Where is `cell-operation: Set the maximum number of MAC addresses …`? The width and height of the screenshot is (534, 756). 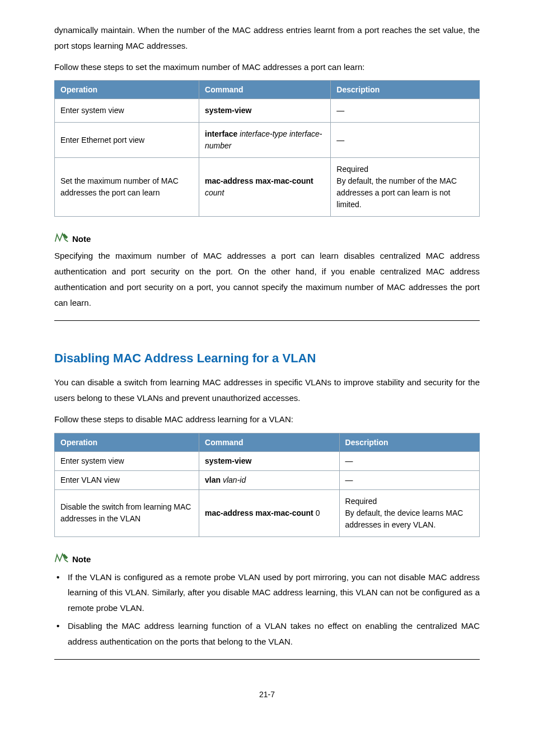
cell-operation: Set the maximum number of MAC addresses … is located at coordinates (127, 187).